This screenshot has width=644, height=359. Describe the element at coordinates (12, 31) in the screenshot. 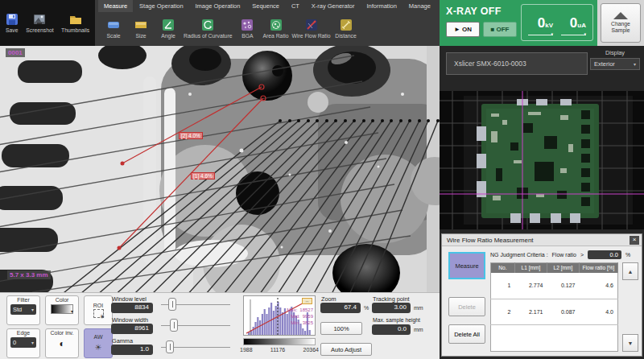

I see `save-label: Save` at that location.